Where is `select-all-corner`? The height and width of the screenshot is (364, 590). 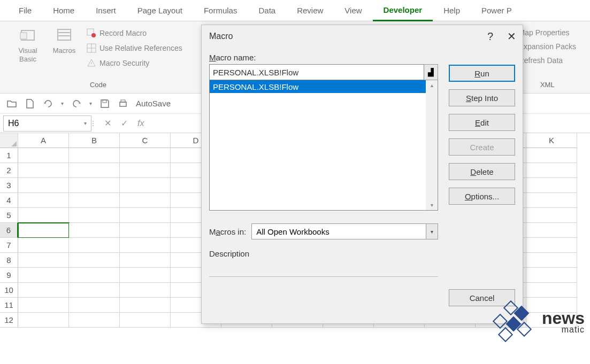
select-all-corner is located at coordinates (9, 141).